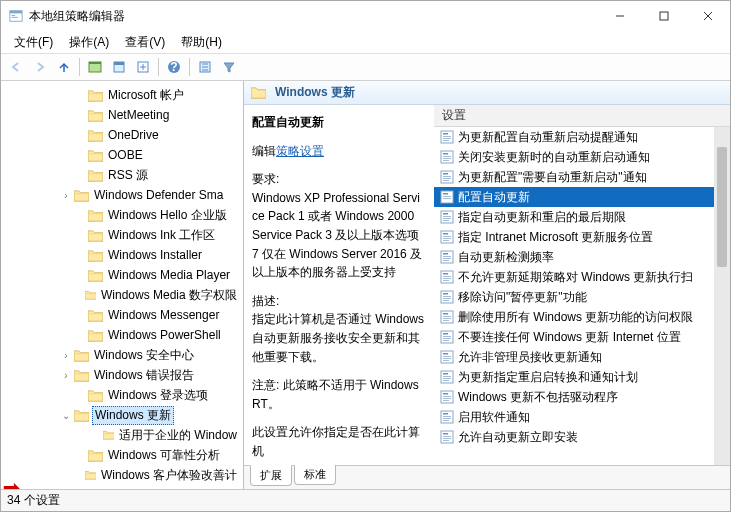  I want to click on tree-item: Windows PowerShell, so click(122, 335).